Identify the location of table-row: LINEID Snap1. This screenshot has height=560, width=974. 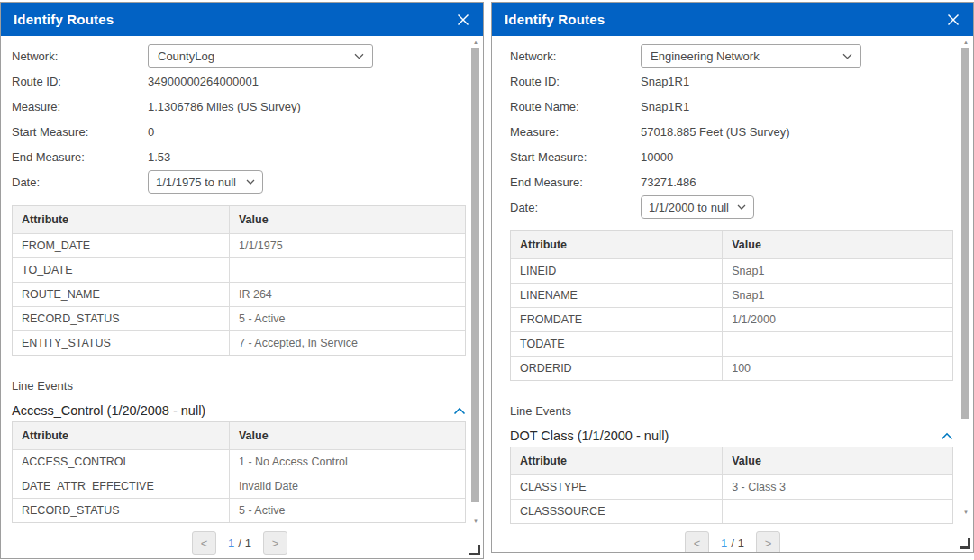
(732, 270).